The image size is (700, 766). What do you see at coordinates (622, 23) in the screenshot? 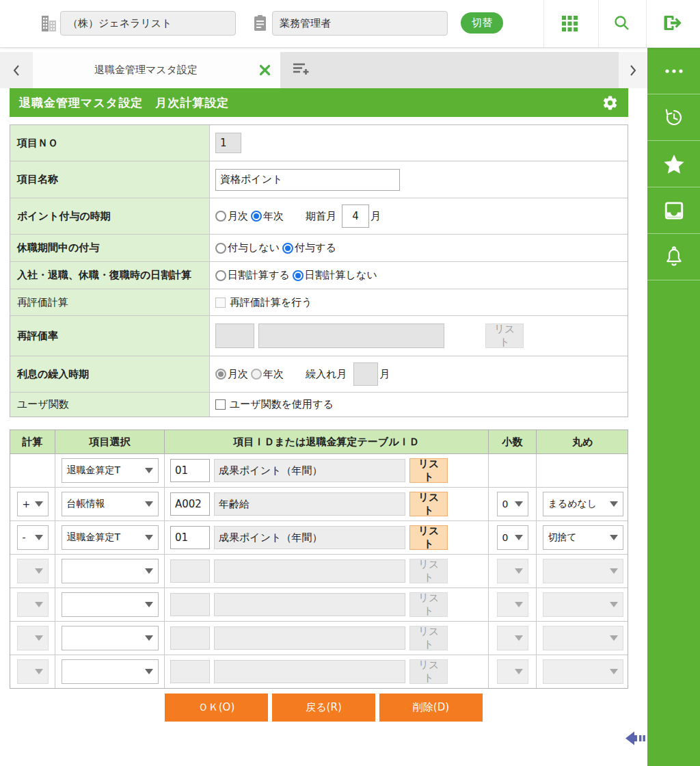
I see `search-icon` at bounding box center [622, 23].